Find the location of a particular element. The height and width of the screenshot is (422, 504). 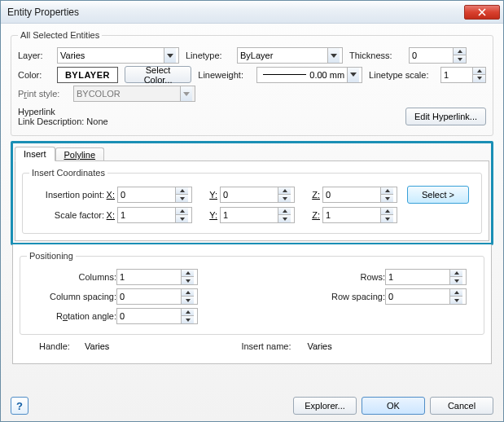

col-spacing-input is located at coordinates (149, 297).